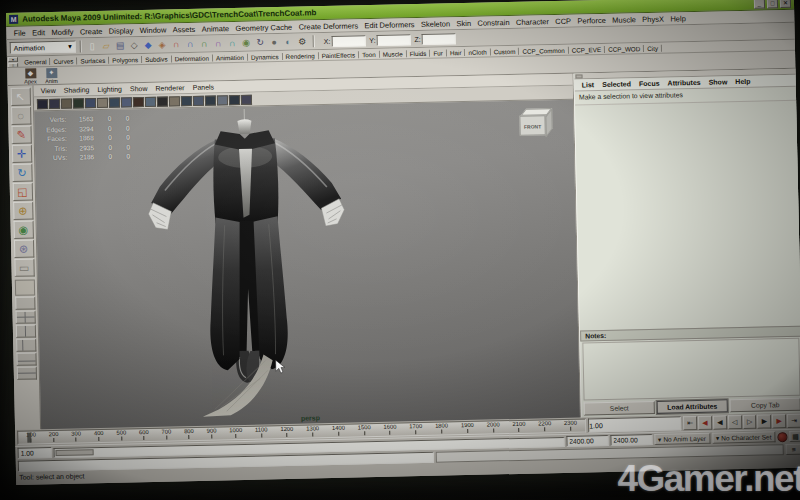 The width and height of the screenshot is (800, 500). Describe the element at coordinates (75, 452) in the screenshot. I see `range-slider-handle` at that location.